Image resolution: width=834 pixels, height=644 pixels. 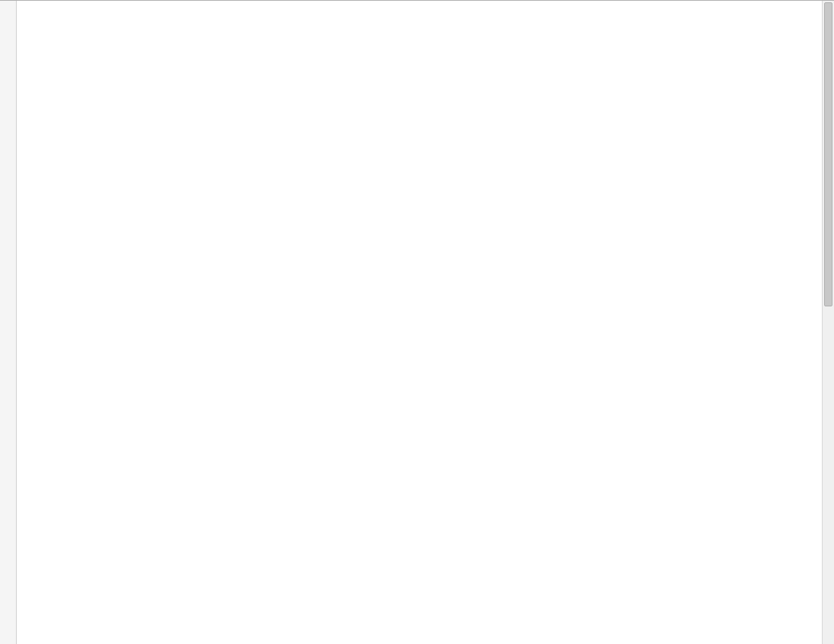 I want to click on scrollbar-thumb, so click(x=829, y=154).